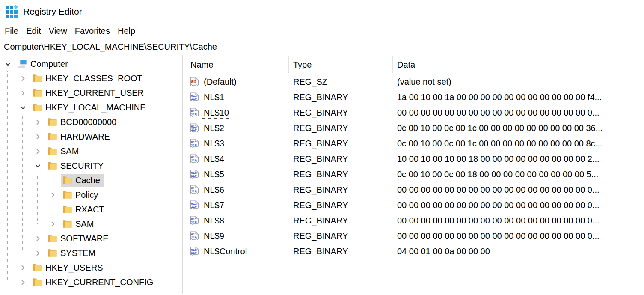 The width and height of the screenshot is (644, 295). Describe the element at coordinates (127, 31) in the screenshot. I see `menu-help: Help` at that location.